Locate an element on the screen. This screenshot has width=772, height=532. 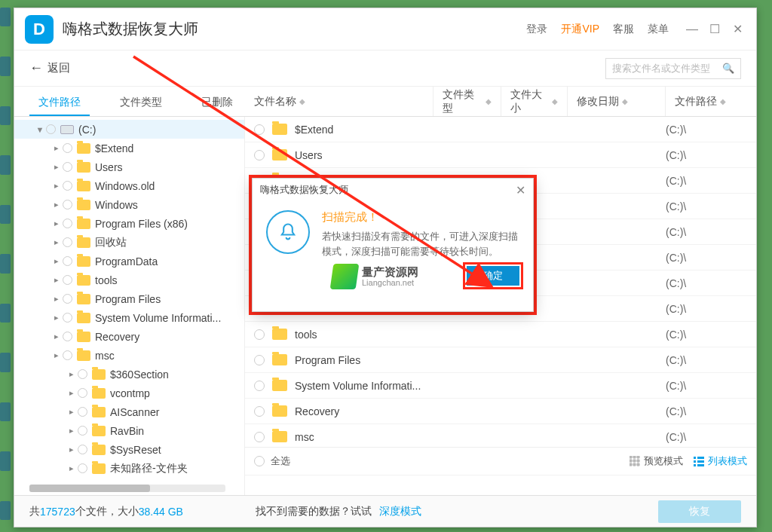
select-all-radio is located at coordinates (259, 461).